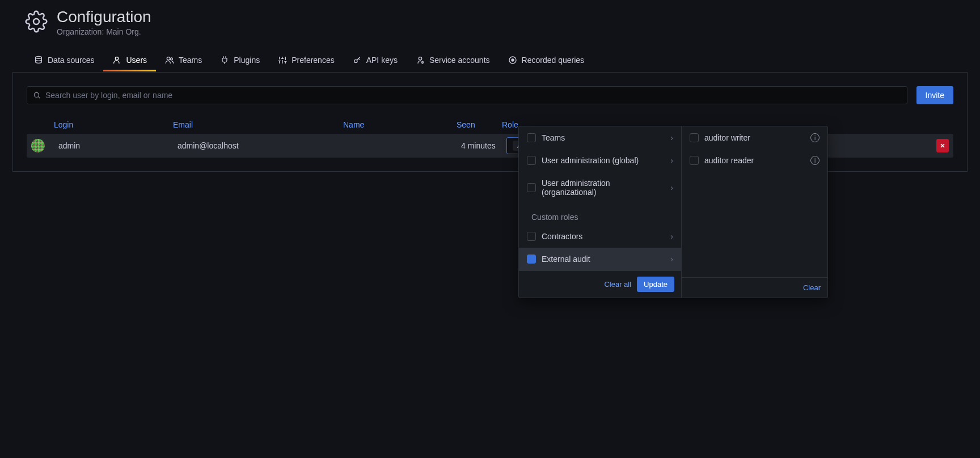 The image size is (980, 458). I want to click on tab-label: API keys, so click(382, 60).